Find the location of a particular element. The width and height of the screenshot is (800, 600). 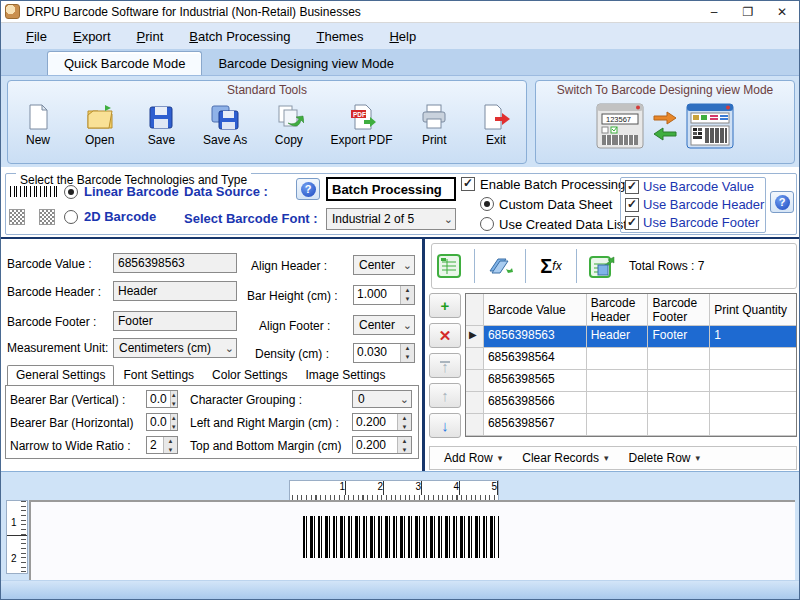

bar-height-spinner: 1.000▲▼ is located at coordinates (384, 295).